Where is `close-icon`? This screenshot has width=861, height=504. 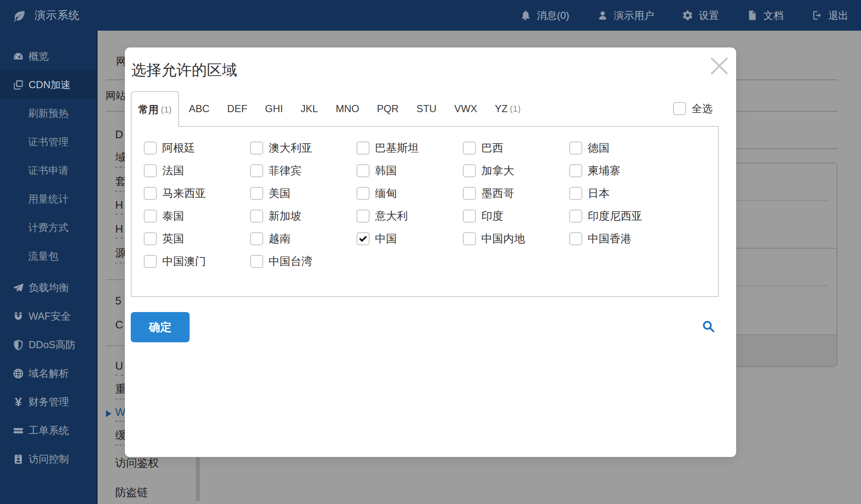 close-icon is located at coordinates (719, 66).